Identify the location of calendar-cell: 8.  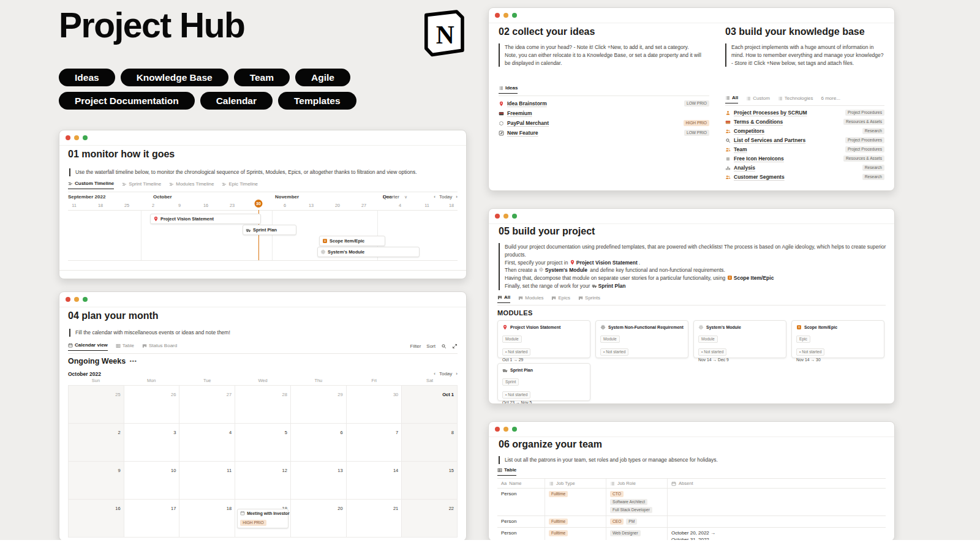
(430, 443).